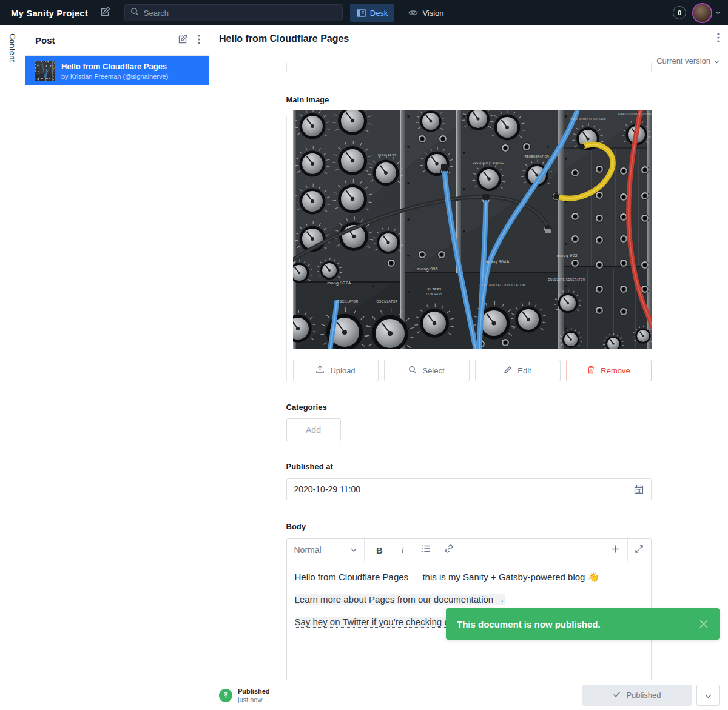 Image resolution: width=728 pixels, height=710 pixels. Describe the element at coordinates (426, 550) in the screenshot. I see `bullet-list-button` at that location.